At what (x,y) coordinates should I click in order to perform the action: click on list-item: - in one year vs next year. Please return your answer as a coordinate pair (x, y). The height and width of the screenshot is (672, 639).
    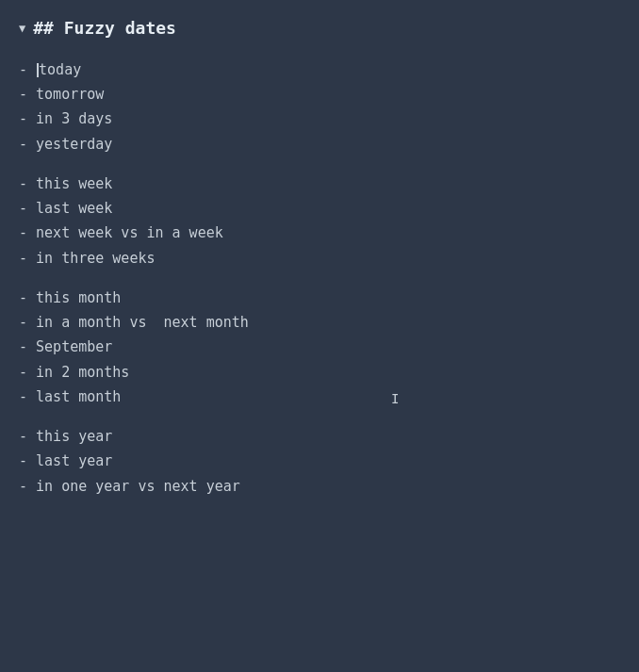
    Looking at the image, I should click on (320, 486).